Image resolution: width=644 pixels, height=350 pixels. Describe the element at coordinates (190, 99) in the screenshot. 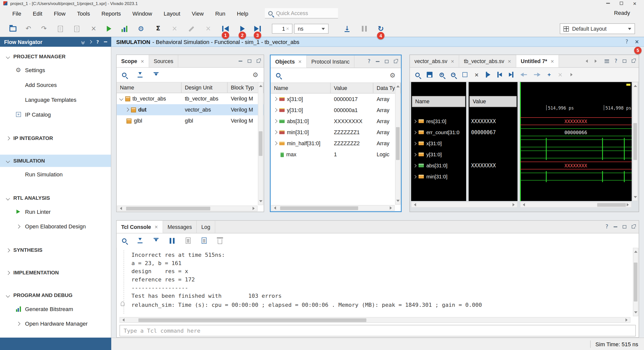

I see `table-row: tb_vector_abs tb_vector_abs Verilog M` at that location.